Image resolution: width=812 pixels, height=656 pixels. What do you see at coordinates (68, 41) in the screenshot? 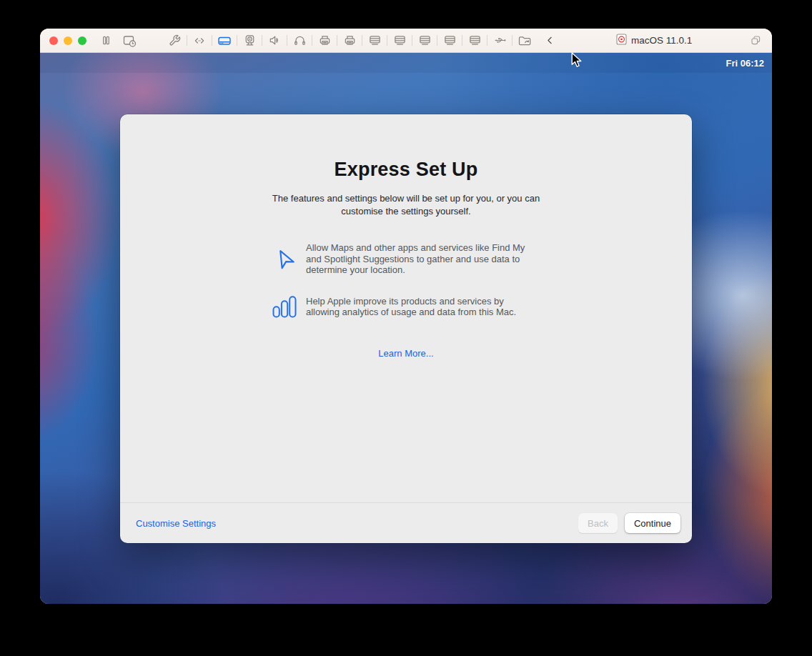
I see `traffic-lights` at bounding box center [68, 41].